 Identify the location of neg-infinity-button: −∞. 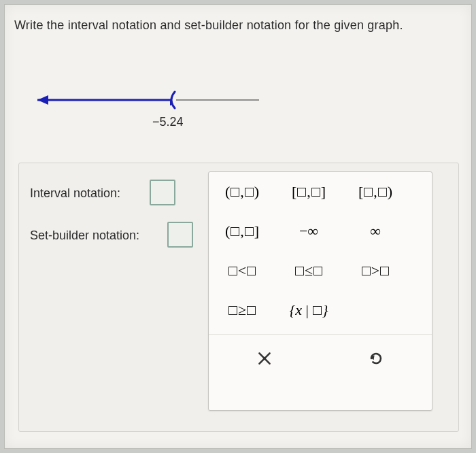
(309, 231).